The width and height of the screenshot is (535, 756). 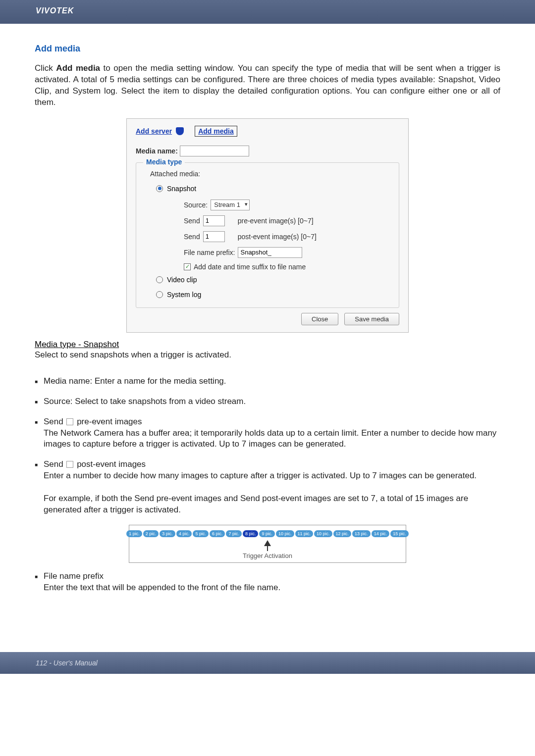 I want to click on b4-body2: For example, if both the Send pre-event …, so click(x=272, y=504).